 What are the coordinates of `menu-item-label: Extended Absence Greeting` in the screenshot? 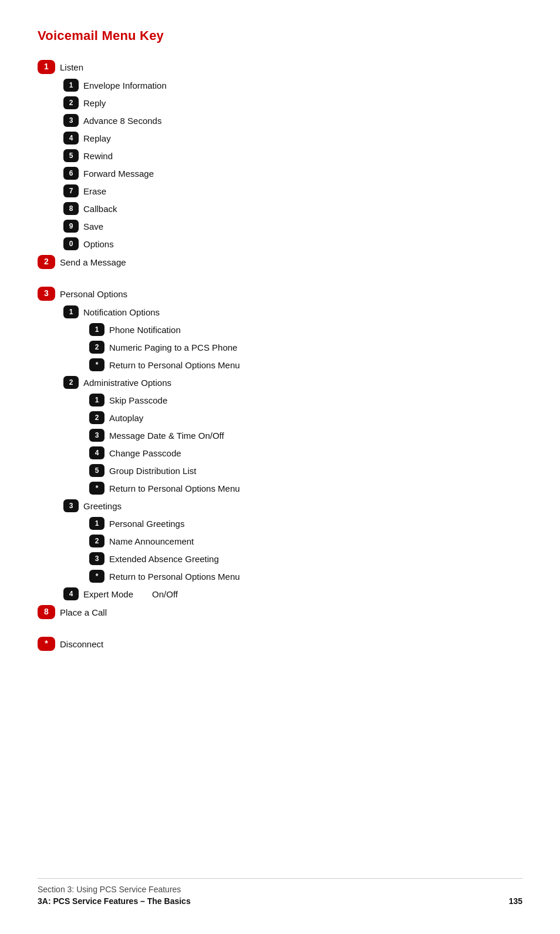 It's located at (164, 559).